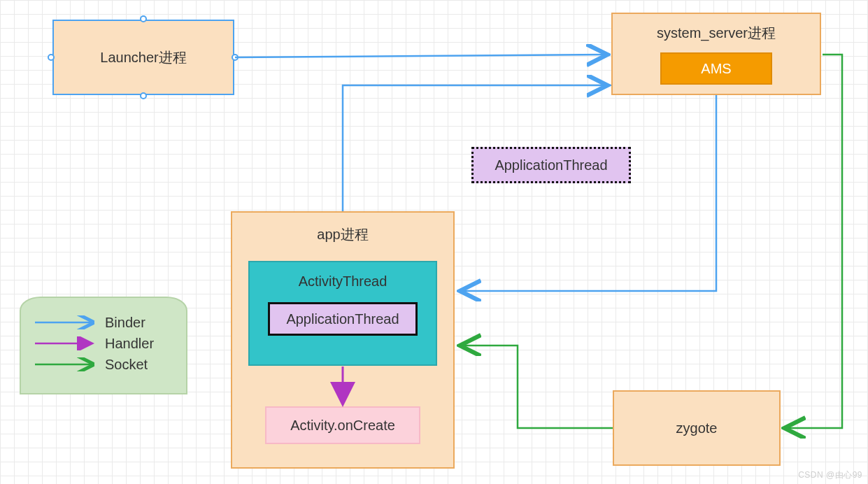  I want to click on node-launcher: Launcher进程, so click(143, 57).